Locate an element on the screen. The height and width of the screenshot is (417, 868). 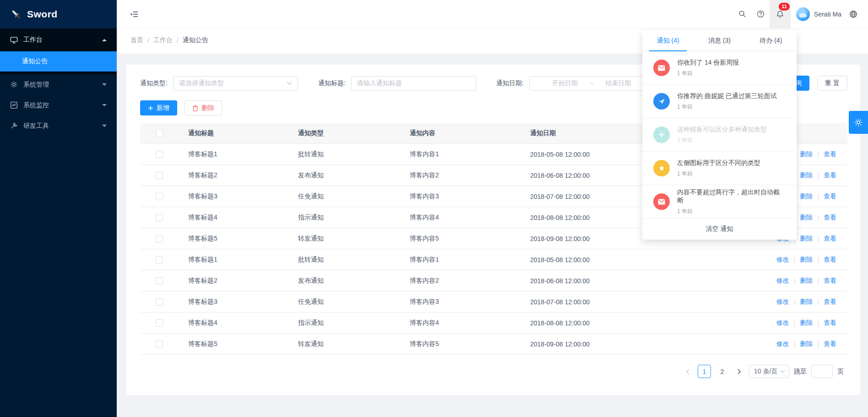
add-button: 新增 is located at coordinates (158, 108).